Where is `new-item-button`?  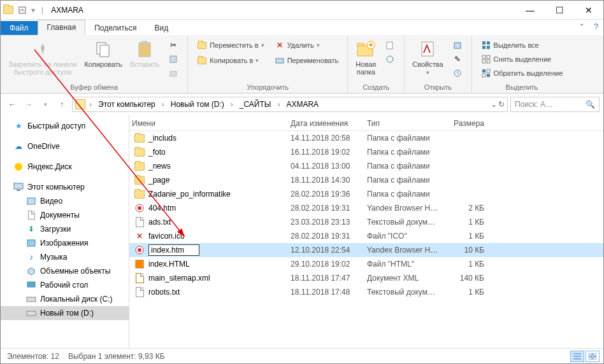
new-item-button is located at coordinates (390, 45).